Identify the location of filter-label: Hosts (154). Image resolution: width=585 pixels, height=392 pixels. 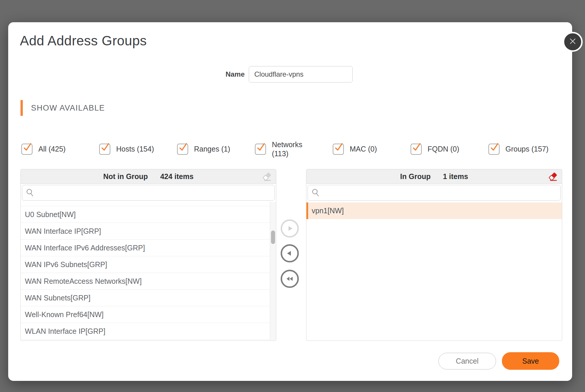
(135, 149).